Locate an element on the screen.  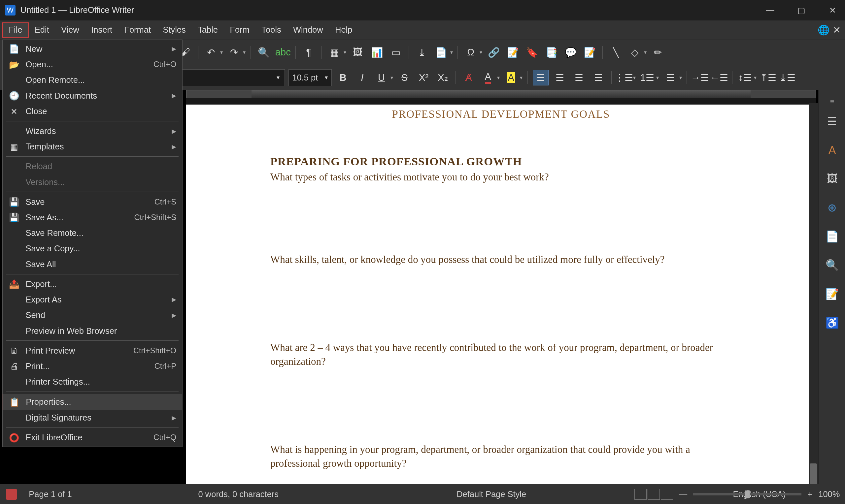
file-menu-printer-settings: Printer Settings... is located at coordinates (92, 382).